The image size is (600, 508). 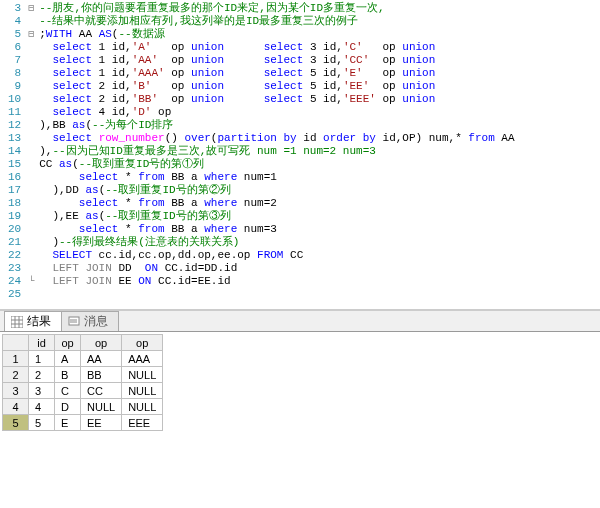 What do you see at coordinates (42, 423) in the screenshot?
I see `grid-cell: 5` at bounding box center [42, 423].